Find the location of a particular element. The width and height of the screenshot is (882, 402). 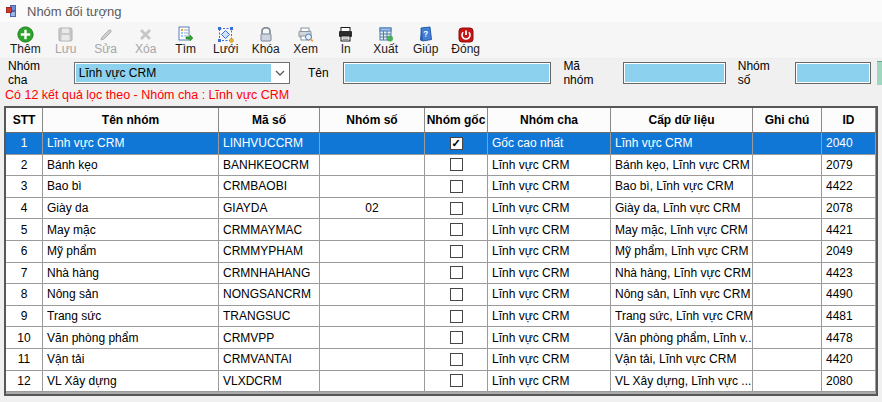

header-cell: Nhóm gốc is located at coordinates (456, 120).